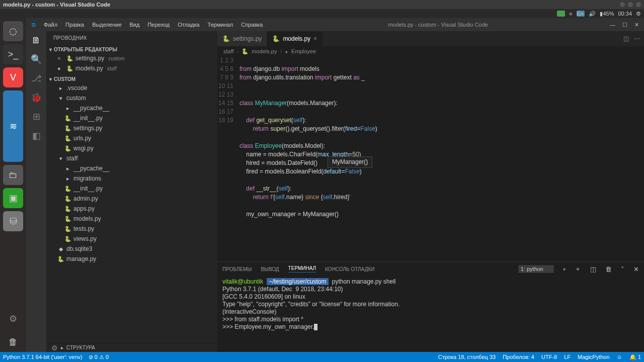 This screenshot has width=644, height=362. I want to click on os-minimize-icon, so click(622, 5).